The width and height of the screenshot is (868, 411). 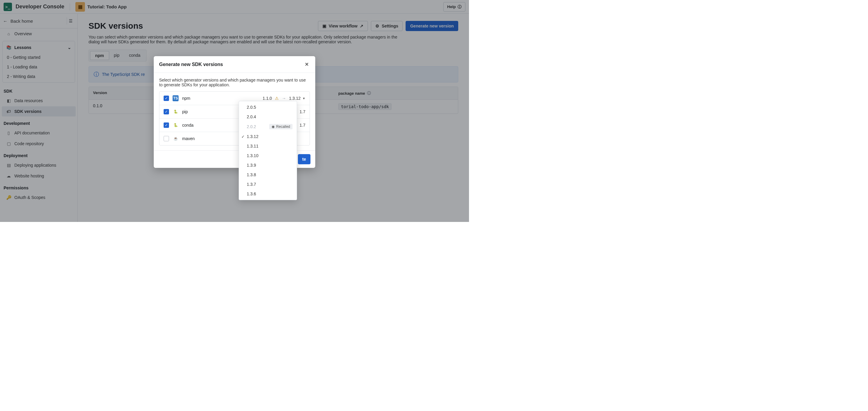 What do you see at coordinates (304, 159) in the screenshot?
I see `generate-btn-label: te` at bounding box center [304, 159].